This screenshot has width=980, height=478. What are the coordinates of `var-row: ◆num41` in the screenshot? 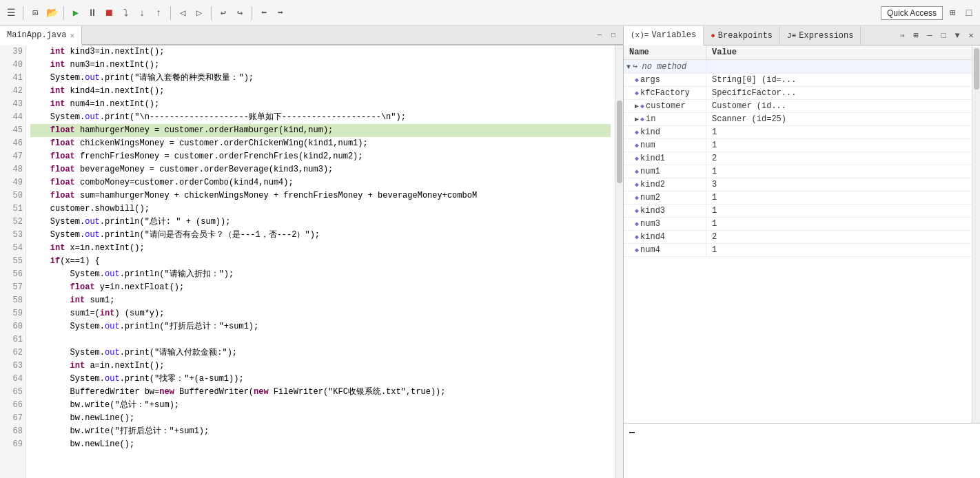 It's located at (802, 251).